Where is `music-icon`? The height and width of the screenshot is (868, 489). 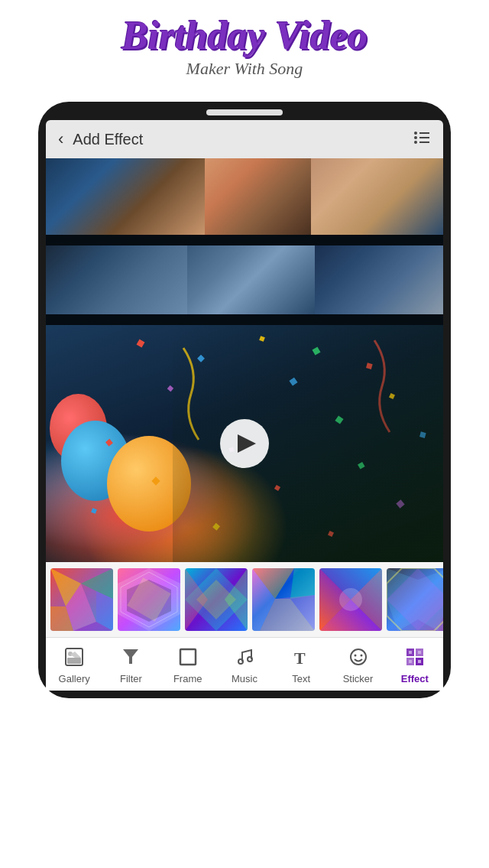
music-icon is located at coordinates (244, 658).